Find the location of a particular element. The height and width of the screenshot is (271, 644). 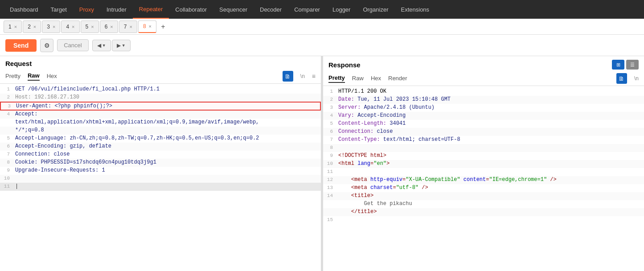

request-line-4: 4 Accept: is located at coordinates (160, 115).